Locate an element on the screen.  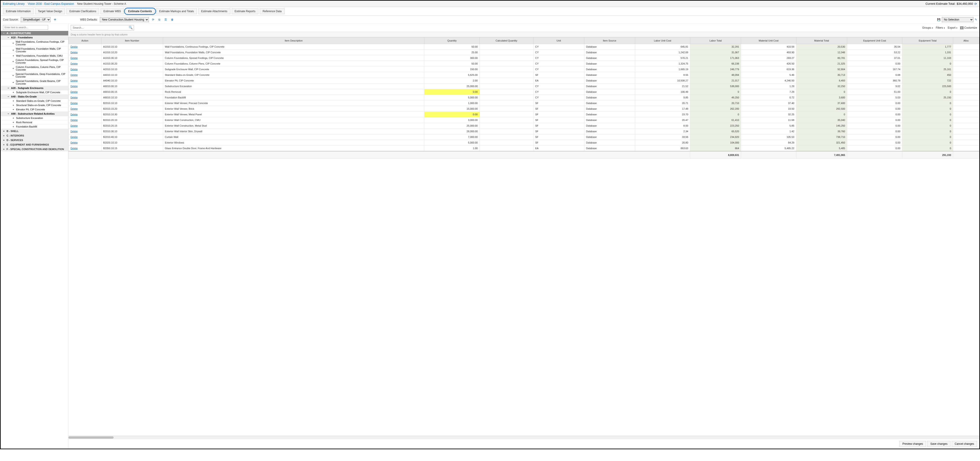
col-unit: Unit is located at coordinates (558, 41).